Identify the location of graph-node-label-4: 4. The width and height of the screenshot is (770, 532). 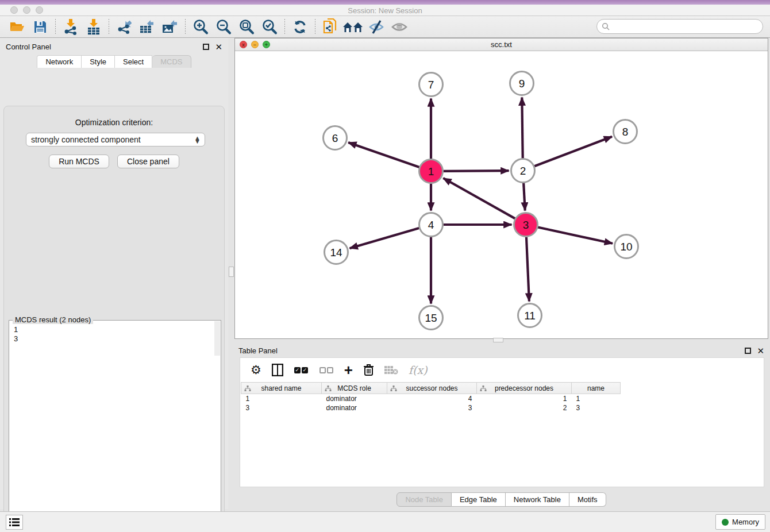
(431, 225).